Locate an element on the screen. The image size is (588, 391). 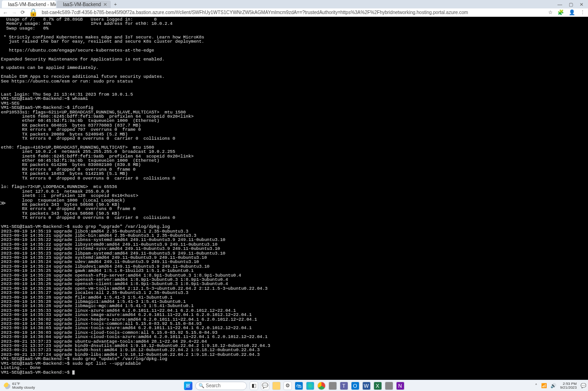
volume-icon: 🔊 is located at coordinates (553, 385).